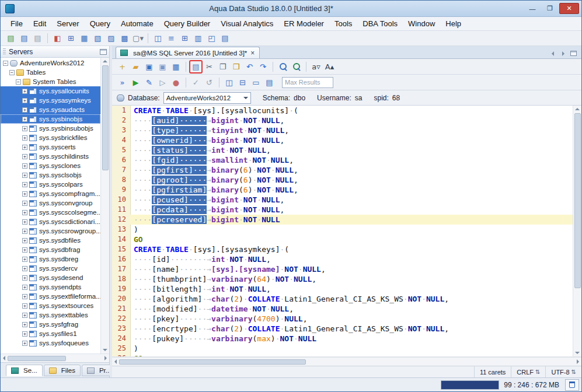 Image resolution: width=582 pixels, height=392 pixels. I want to click on tree-item-sys-sysconvgroup: +sys.sysconvgroup, so click(50, 203).